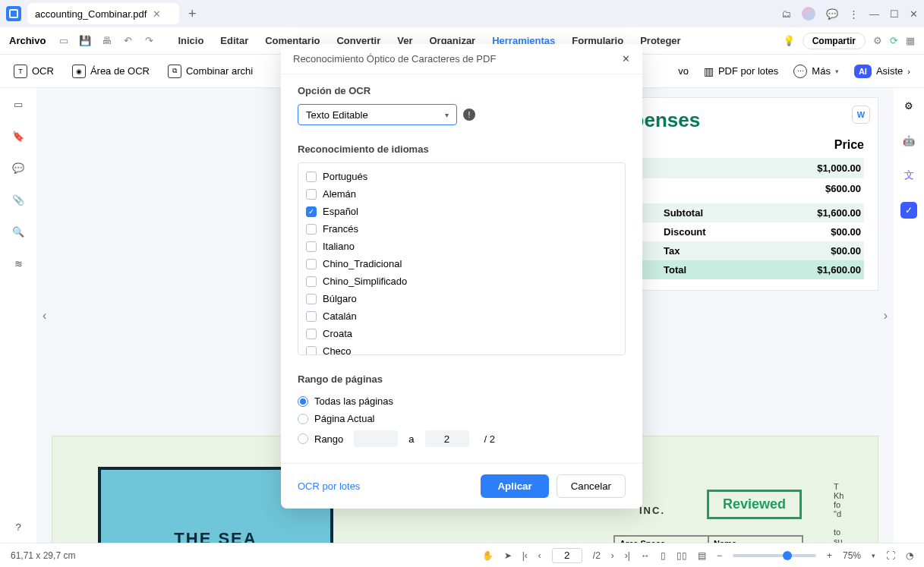 The width and height of the screenshot is (924, 567). I want to click on lang-option: Alemán, so click(462, 194).